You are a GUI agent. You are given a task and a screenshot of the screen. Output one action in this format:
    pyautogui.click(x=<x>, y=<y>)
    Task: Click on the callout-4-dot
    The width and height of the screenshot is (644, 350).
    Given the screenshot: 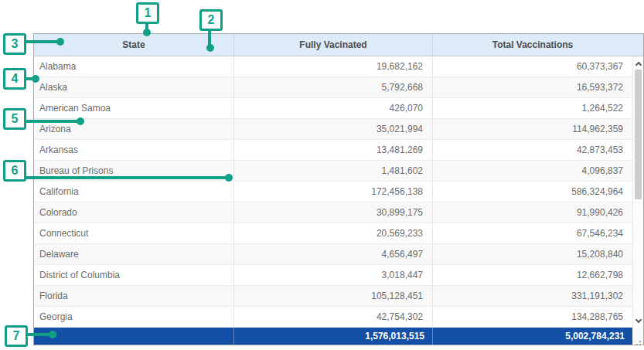 What is the action you would take?
    pyautogui.click(x=36, y=79)
    